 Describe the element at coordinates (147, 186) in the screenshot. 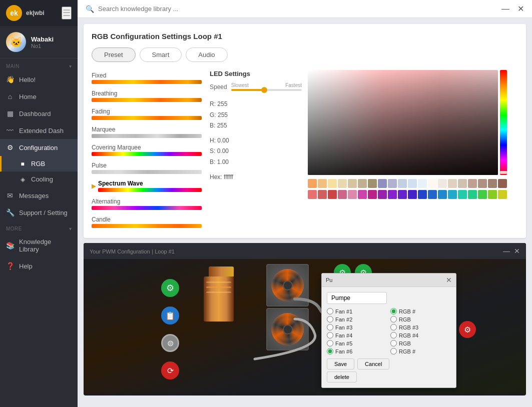

I see `led-mode-spectrum-wave: ▶ Spectrum Wave` at that location.